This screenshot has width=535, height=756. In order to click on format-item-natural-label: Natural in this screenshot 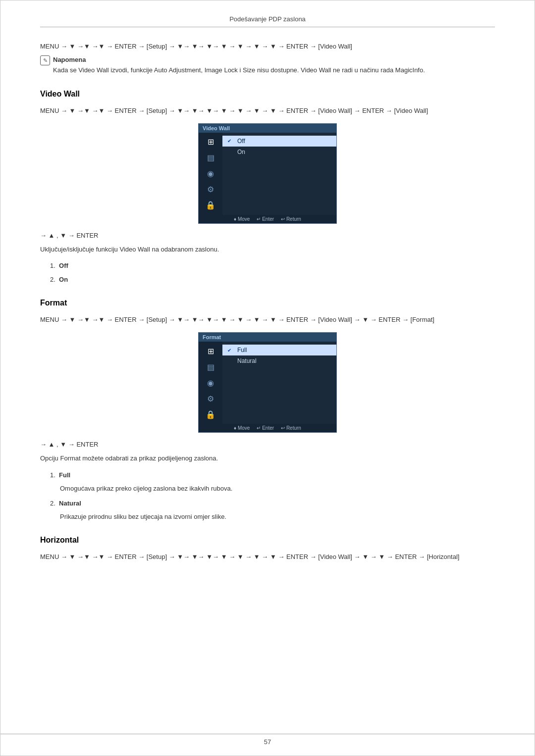, I will do `click(247, 361)`.